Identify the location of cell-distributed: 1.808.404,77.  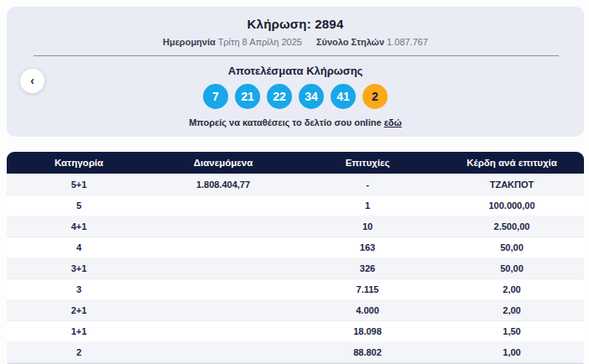
(223, 185).